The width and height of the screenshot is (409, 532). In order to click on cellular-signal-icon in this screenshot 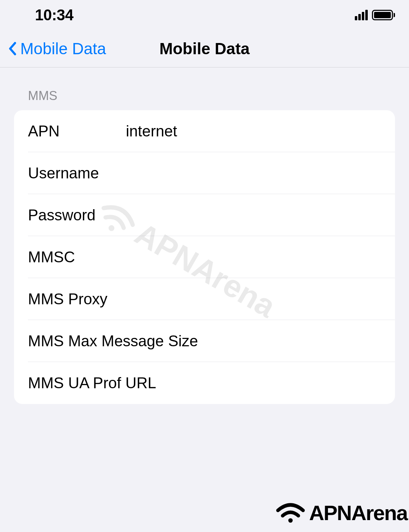, I will do `click(361, 15)`.